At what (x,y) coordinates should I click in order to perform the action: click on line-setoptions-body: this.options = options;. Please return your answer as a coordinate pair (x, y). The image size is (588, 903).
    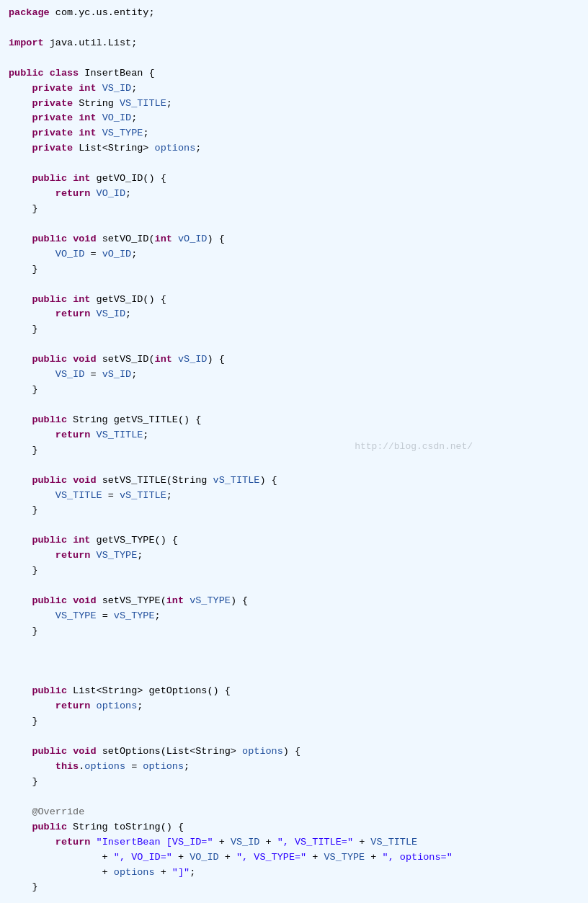
    Looking at the image, I should click on (294, 767).